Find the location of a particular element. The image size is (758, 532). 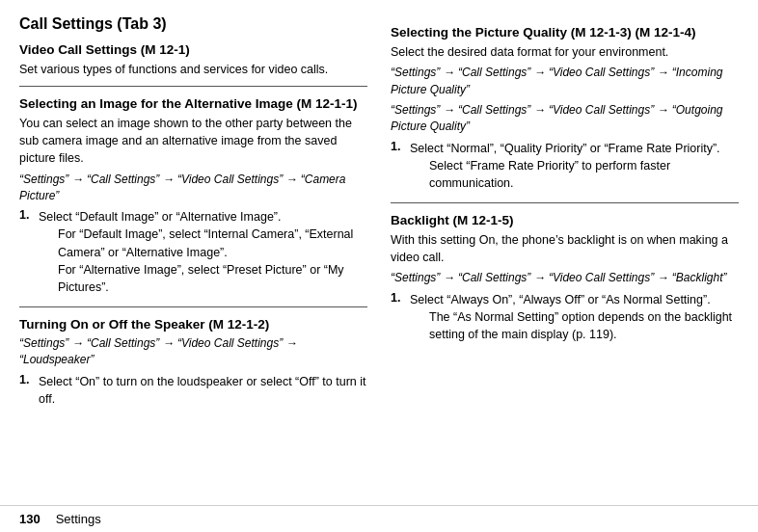

path-picture-quality-1: “Settings” → “Call Settings” → “Video Ca… is located at coordinates (565, 81).